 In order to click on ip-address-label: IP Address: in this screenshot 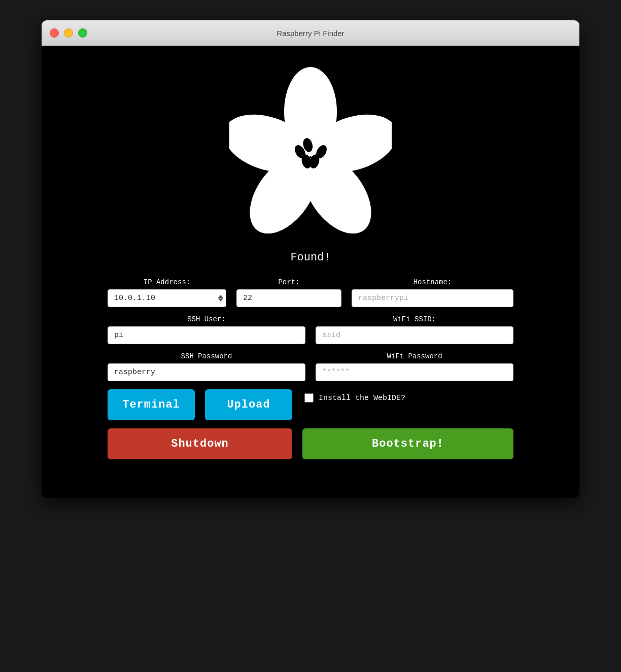, I will do `click(167, 282)`.